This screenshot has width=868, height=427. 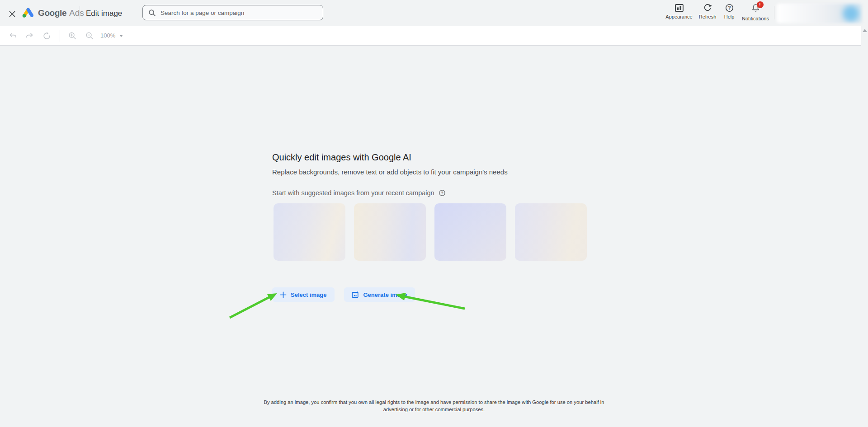 I want to click on appearance-label: Appearance, so click(x=679, y=17).